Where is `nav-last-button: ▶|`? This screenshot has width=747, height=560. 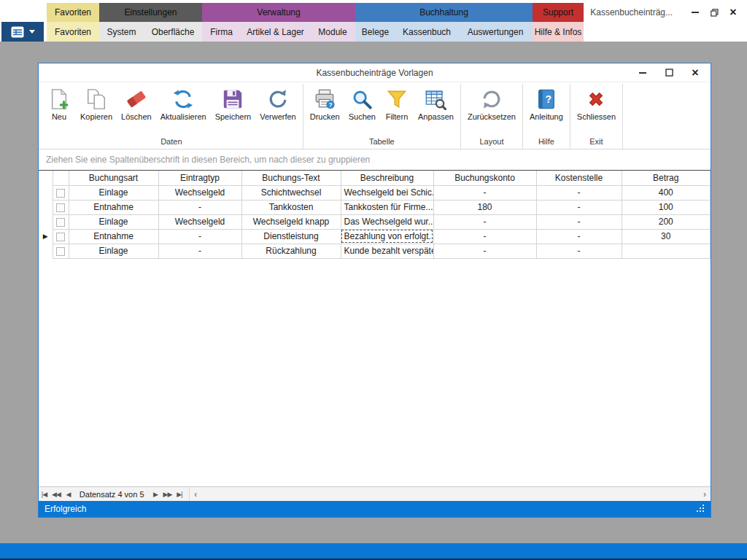 nav-last-button: ▶| is located at coordinates (179, 494).